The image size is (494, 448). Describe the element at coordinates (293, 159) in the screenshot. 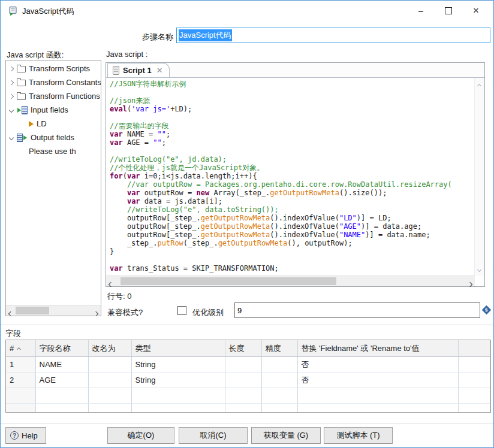

I see `code-line: //writeToLog("e", jd.data);` at that location.